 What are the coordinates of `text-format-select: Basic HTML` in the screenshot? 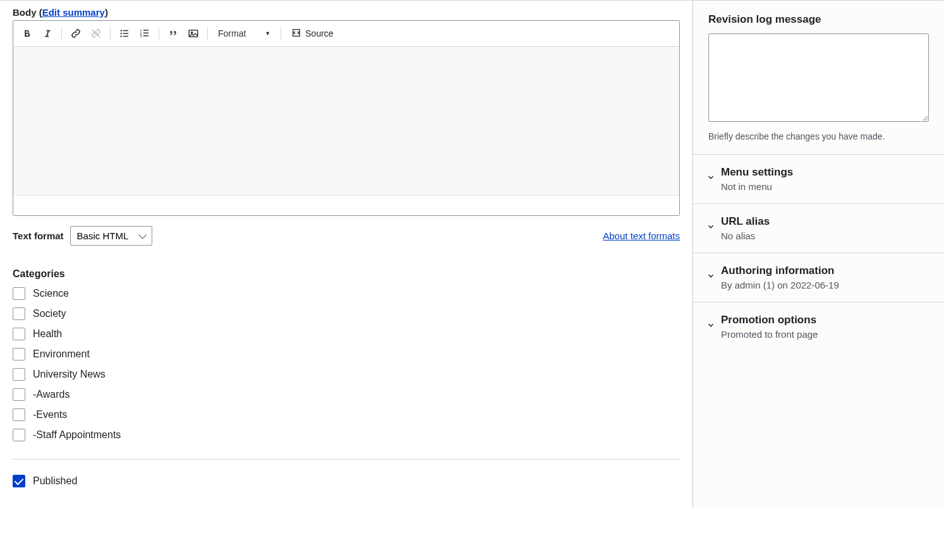 It's located at (111, 236).